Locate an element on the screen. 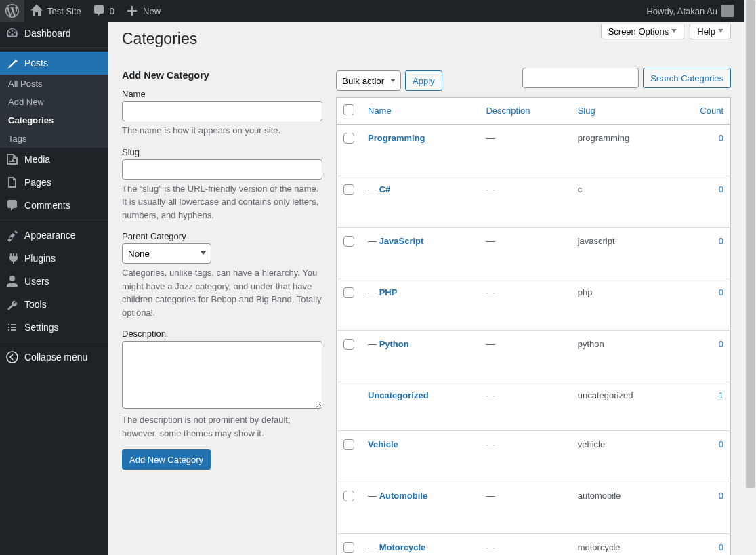  description-textarea is located at coordinates (222, 375).